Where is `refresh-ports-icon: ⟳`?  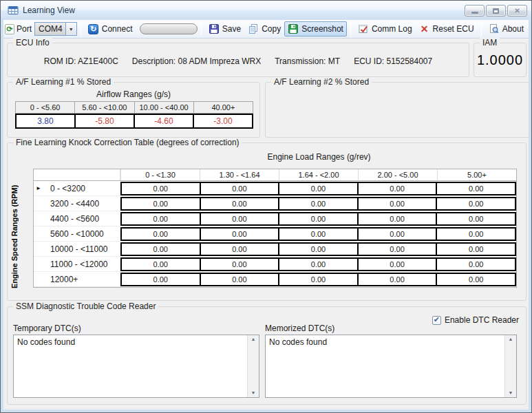
refresh-ports-icon: ⟳ is located at coordinates (10, 29).